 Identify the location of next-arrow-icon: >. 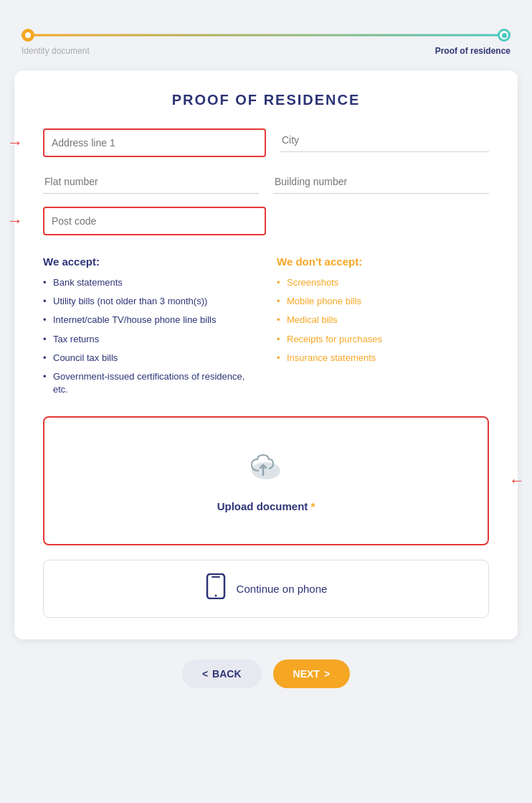
(327, 674).